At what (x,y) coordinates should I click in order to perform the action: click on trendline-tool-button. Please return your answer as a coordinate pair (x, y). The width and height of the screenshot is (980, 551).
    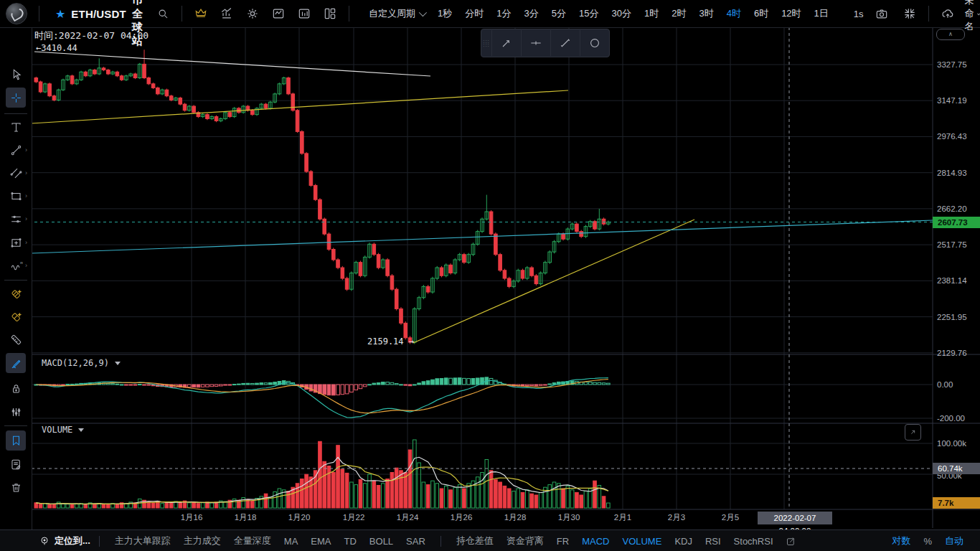
    Looking at the image, I should click on (16, 150).